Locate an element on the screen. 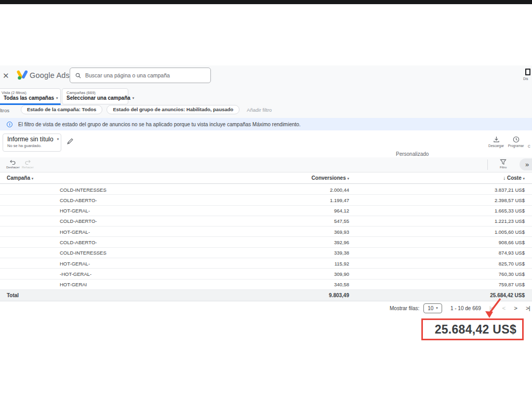  conversions-cell: 1.199,47 is located at coordinates (340, 201).